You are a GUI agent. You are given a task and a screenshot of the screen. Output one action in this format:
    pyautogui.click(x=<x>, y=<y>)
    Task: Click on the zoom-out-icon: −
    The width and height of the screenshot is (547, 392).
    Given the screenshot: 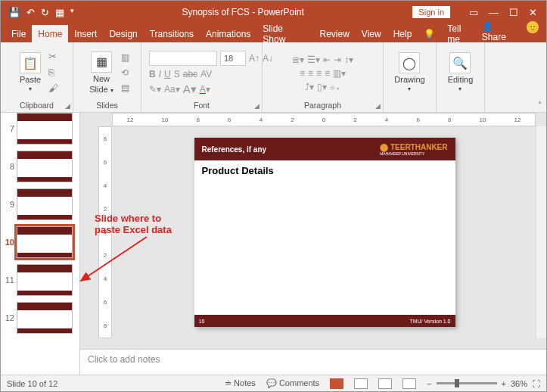 What is the action you would take?
    pyautogui.click(x=429, y=384)
    